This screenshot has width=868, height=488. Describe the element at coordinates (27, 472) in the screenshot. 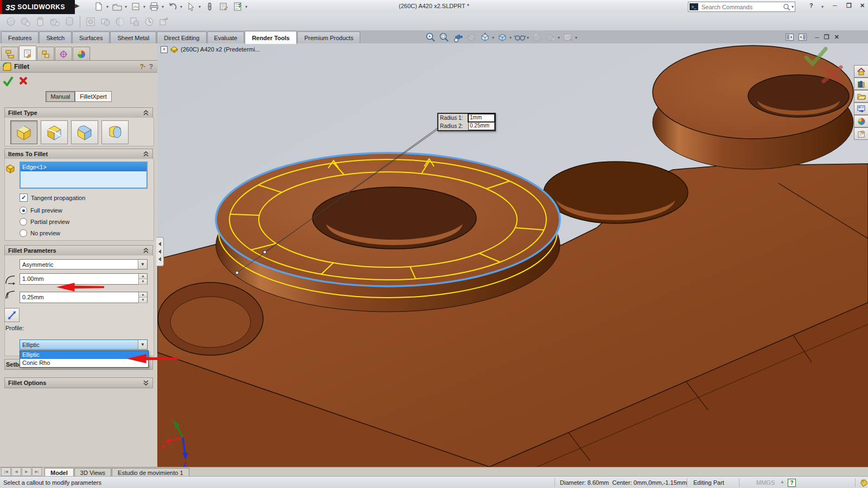

I see `next-tab-button: ▶` at that location.